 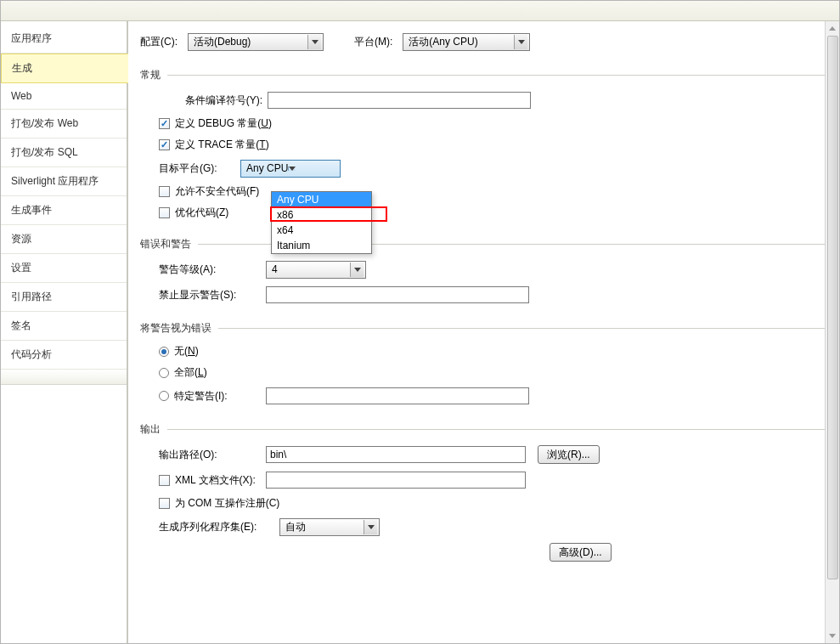 I want to click on treat-none-radio, so click(x=164, y=352).